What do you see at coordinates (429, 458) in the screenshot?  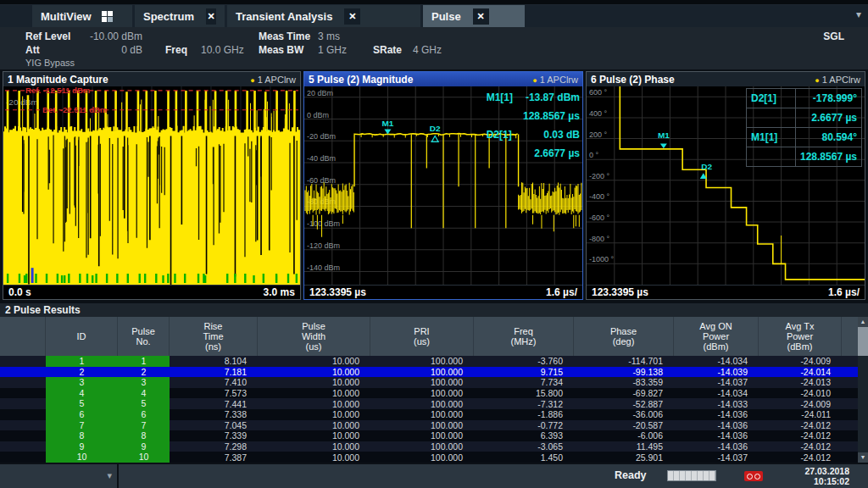 I see `table-row-10: 10107.38710.000100.0001.45025.901-14.037…` at bounding box center [429, 458].